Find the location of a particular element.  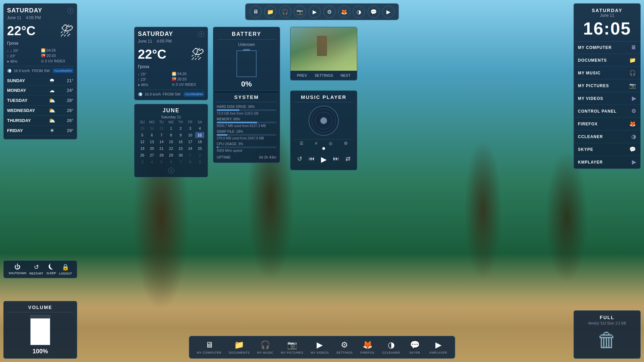

music-next-btn: ⏭ is located at coordinates (336, 160).